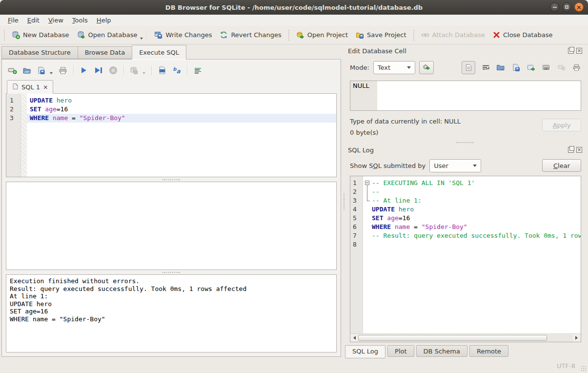  Describe the element at coordinates (105, 53) in the screenshot. I see `tab-browse-data: Browse Data` at that location.